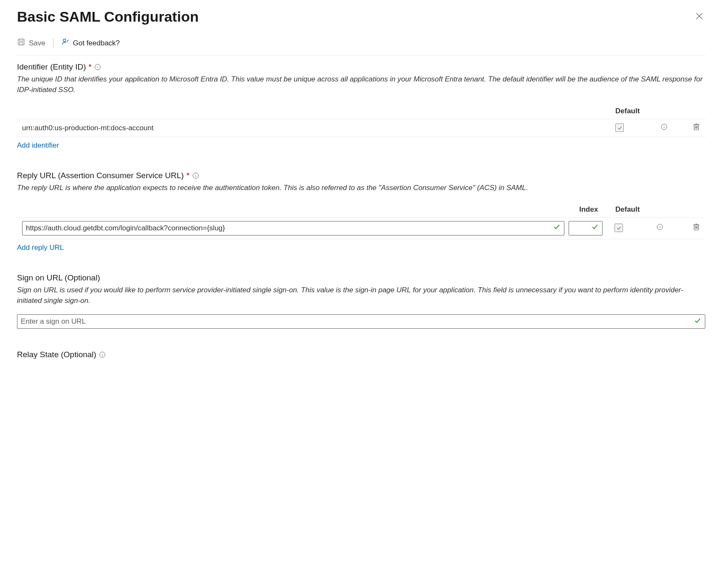 This screenshot has width=718, height=588. Describe the element at coordinates (361, 85) in the screenshot. I see `identifier-description: The unique ID that identifies your appli…` at that location.